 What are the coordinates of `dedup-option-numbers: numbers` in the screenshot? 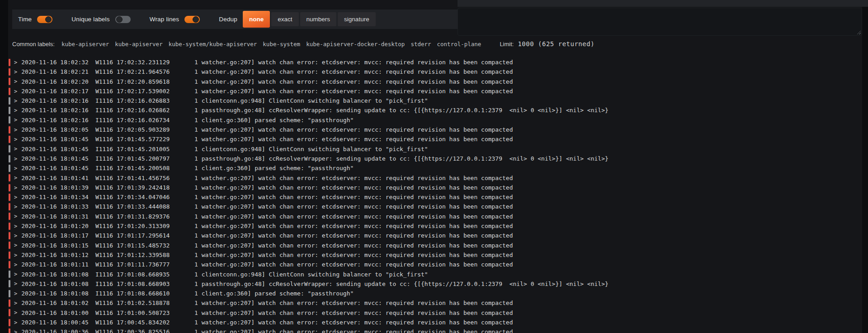 It's located at (318, 19).